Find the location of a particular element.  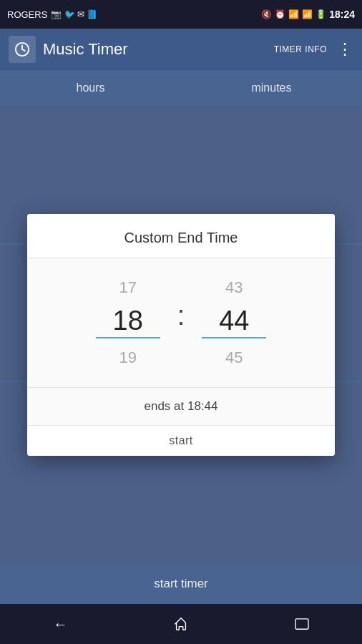

status-left: ROGERS 📷 🐦 ✉ 📘 is located at coordinates (52, 14).